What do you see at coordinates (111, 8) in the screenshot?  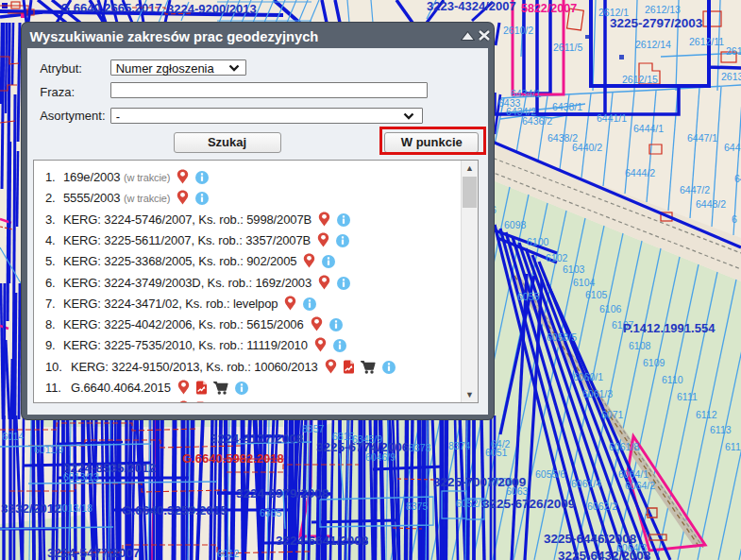 I see `svg-text: G.6640.2665.2017` at bounding box center [111, 8].